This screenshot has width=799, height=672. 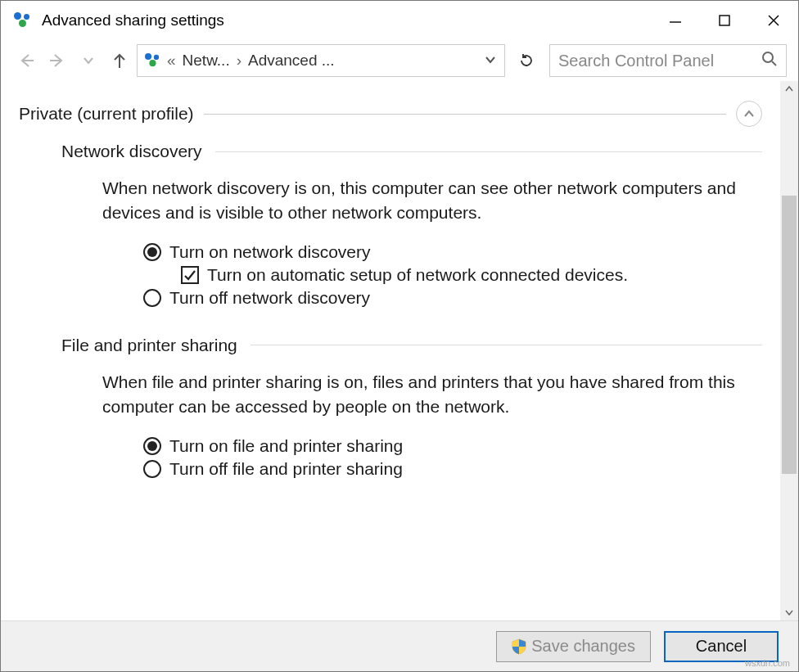 What do you see at coordinates (106, 114) in the screenshot?
I see `profile-label: Private (current profile)` at bounding box center [106, 114].